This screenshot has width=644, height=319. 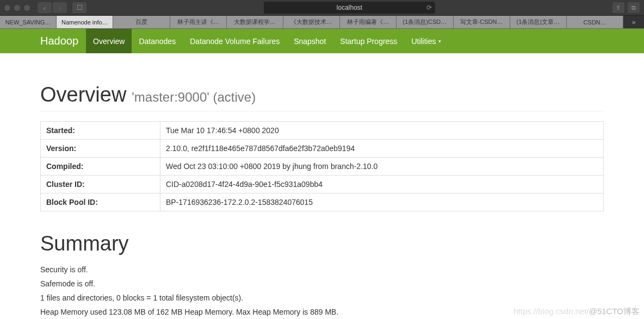 What do you see at coordinates (634, 22) in the screenshot?
I see `tab-overflow-button: »` at bounding box center [634, 22].